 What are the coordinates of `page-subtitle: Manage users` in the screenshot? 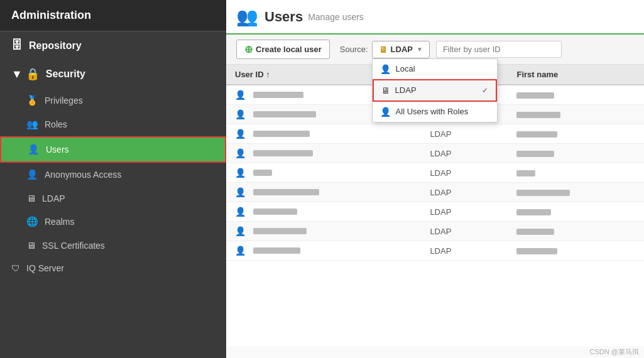 It's located at (336, 17).